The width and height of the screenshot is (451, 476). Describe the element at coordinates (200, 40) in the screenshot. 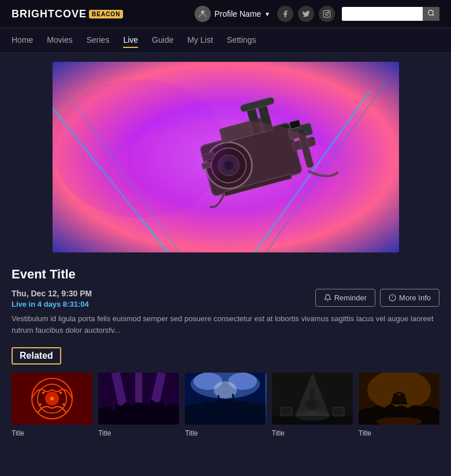

I see `nav-item-mylist: My List` at that location.